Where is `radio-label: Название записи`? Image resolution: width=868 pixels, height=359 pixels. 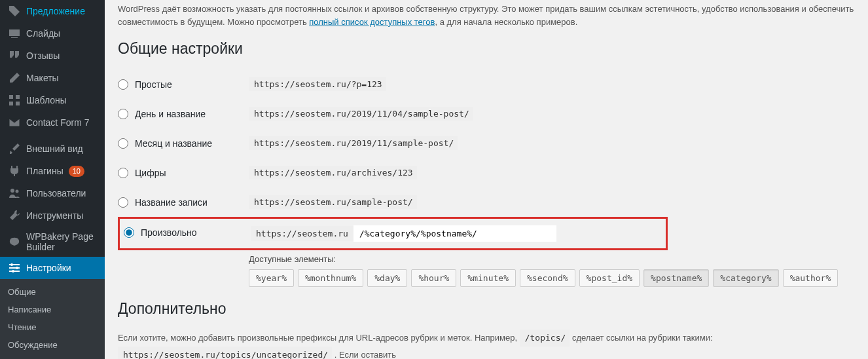
radio-label: Название записи is located at coordinates (172, 202).